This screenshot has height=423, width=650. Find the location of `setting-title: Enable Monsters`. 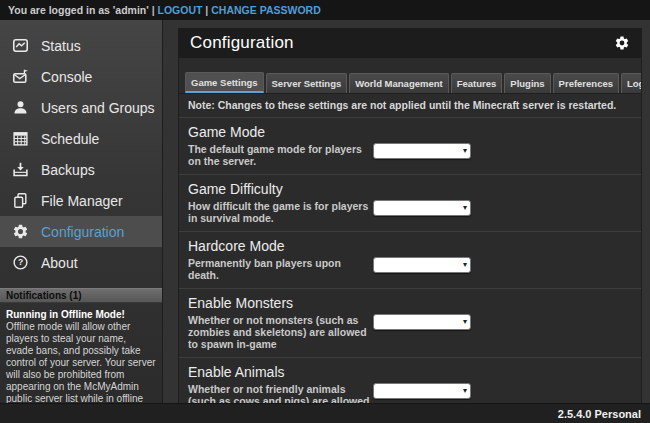

setting-title: Enable Monsters is located at coordinates (410, 303).